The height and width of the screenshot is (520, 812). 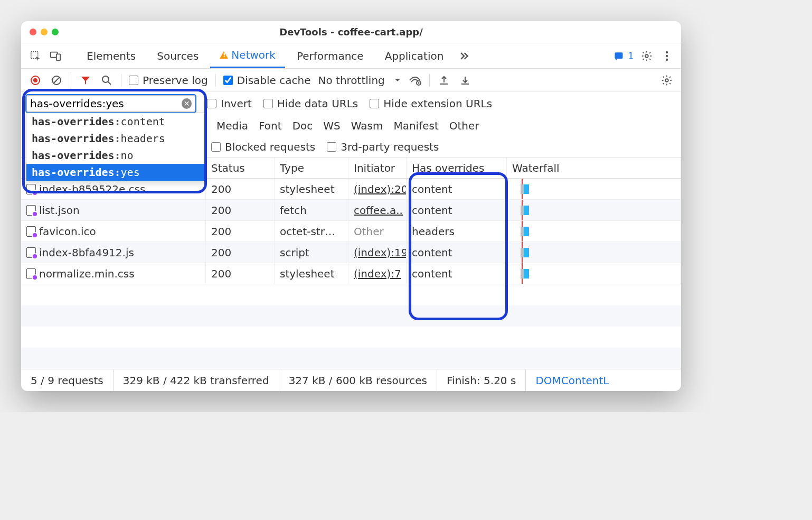 I want to click on cell-name: index-b859522e.css, so click(x=114, y=189).